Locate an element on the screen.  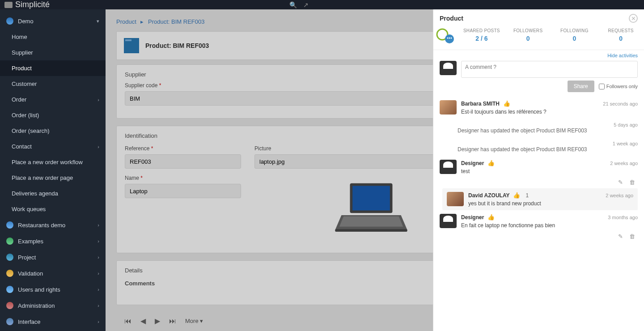
topbar: Simplicité 🔍 ↗ is located at coordinates (322, 4).